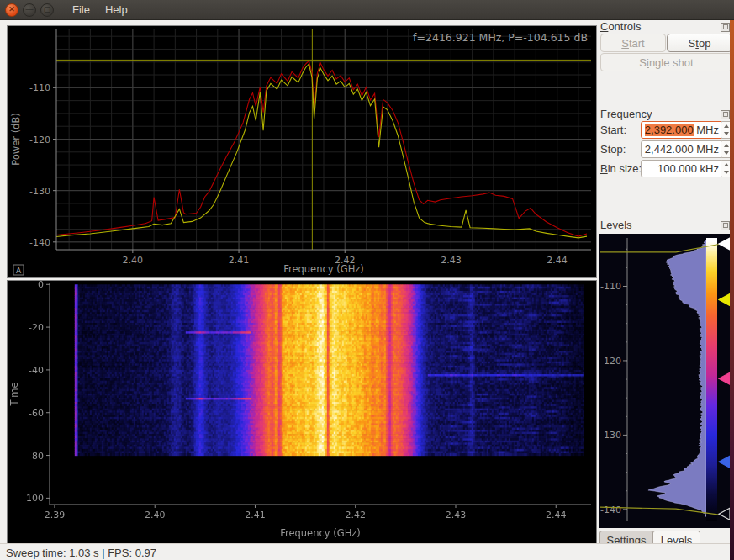 Image resolution: width=734 pixels, height=560 pixels. What do you see at coordinates (36, 370) in the screenshot?
I see `svg-text: -40` at bounding box center [36, 370].